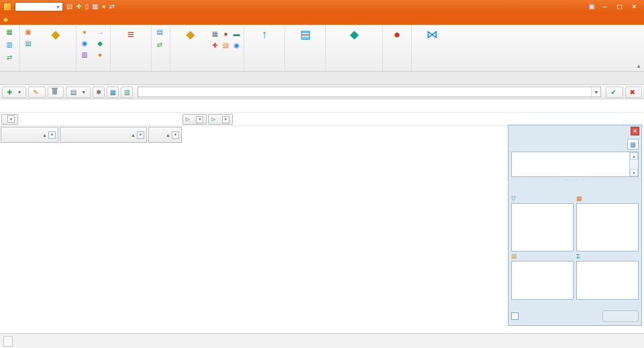 This screenshot has width=644, height=348. I want to click on row-field-doc-nr: ▲▼, so click(165, 135).